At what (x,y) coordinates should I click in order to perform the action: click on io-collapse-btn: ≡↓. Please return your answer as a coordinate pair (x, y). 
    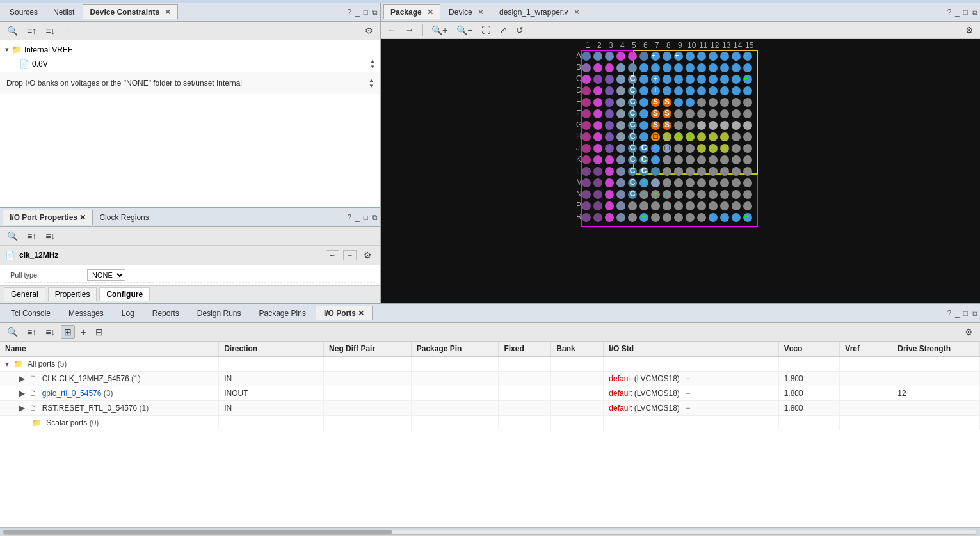
    Looking at the image, I should click on (50, 236).